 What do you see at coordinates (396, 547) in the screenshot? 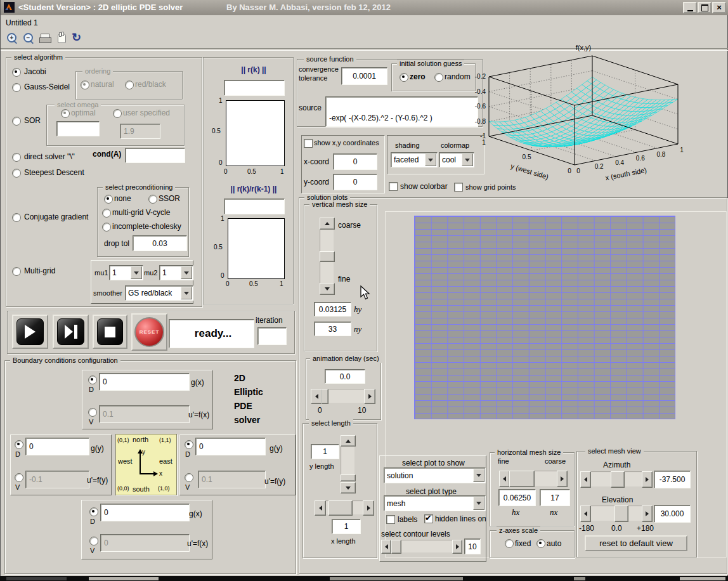
I see `contour-levels-thumb` at bounding box center [396, 547].